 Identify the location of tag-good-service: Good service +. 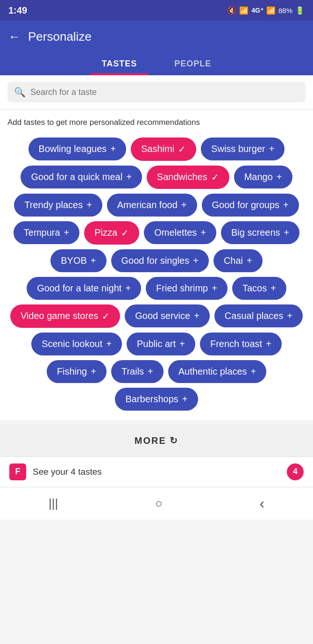
(167, 316).